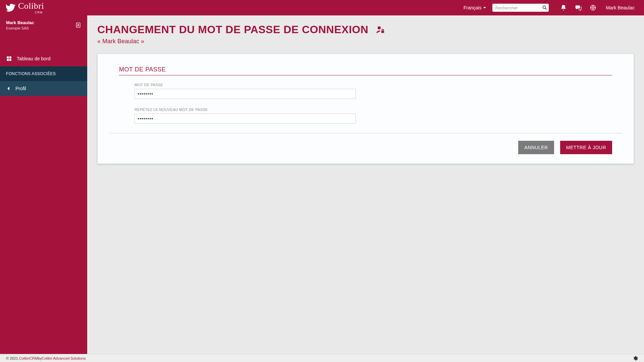 Image resolution: width=644 pixels, height=362 pixels. Describe the element at coordinates (366, 85) in the screenshot. I see `field-label: MOT DE PASSE` at that location.